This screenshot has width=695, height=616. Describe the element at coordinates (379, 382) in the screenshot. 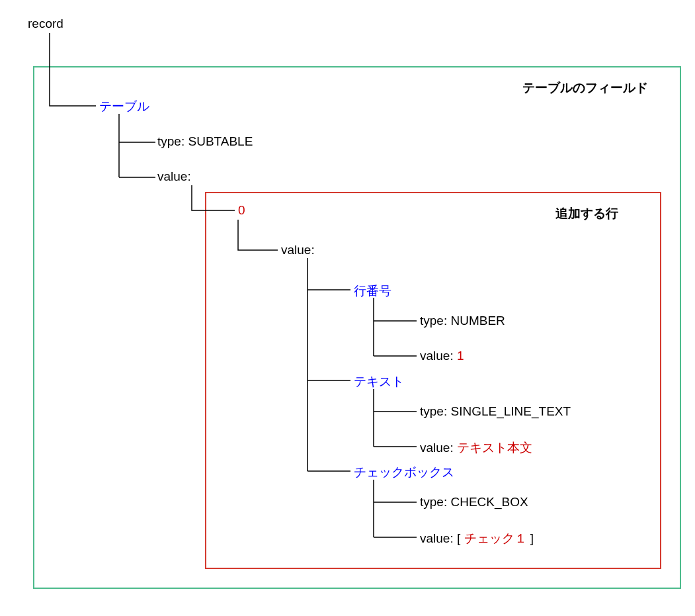

I see `field2-name: テキスト` at that location.